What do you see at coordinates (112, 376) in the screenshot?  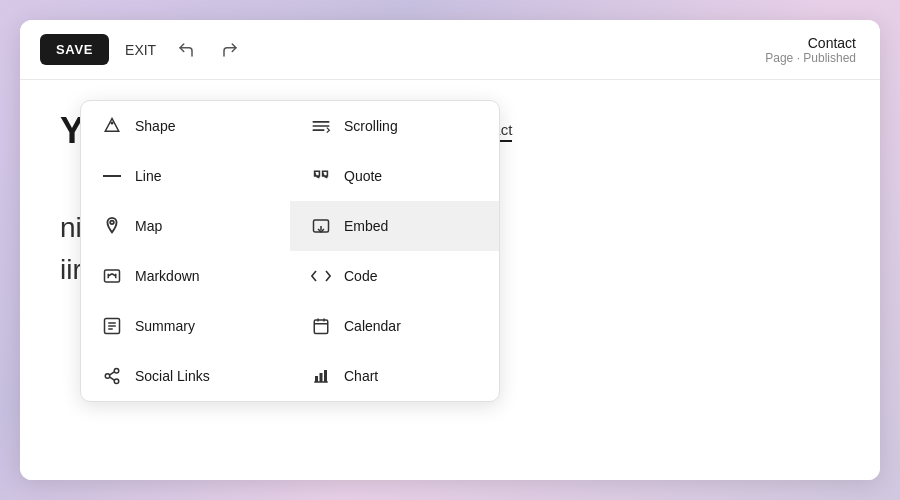 I see `social-links-icon` at bounding box center [112, 376].